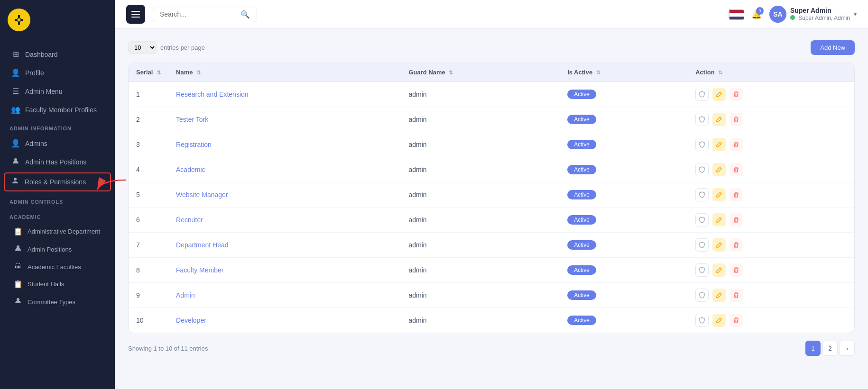 This screenshot has height=389, width=868. What do you see at coordinates (491, 47) in the screenshot?
I see `top-controls: 10 25 50 100 entries per page Add New` at bounding box center [491, 47].